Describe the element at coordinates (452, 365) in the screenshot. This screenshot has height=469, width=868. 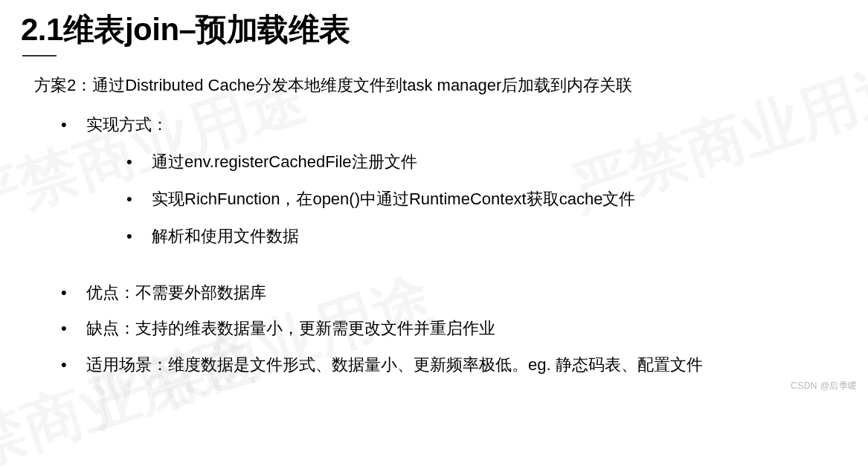
I see `list-item-scenario: 适用场景：维度数据是文件形式、数据量小、更新频率极低。eg. 静态码表、配置文件` at that location.